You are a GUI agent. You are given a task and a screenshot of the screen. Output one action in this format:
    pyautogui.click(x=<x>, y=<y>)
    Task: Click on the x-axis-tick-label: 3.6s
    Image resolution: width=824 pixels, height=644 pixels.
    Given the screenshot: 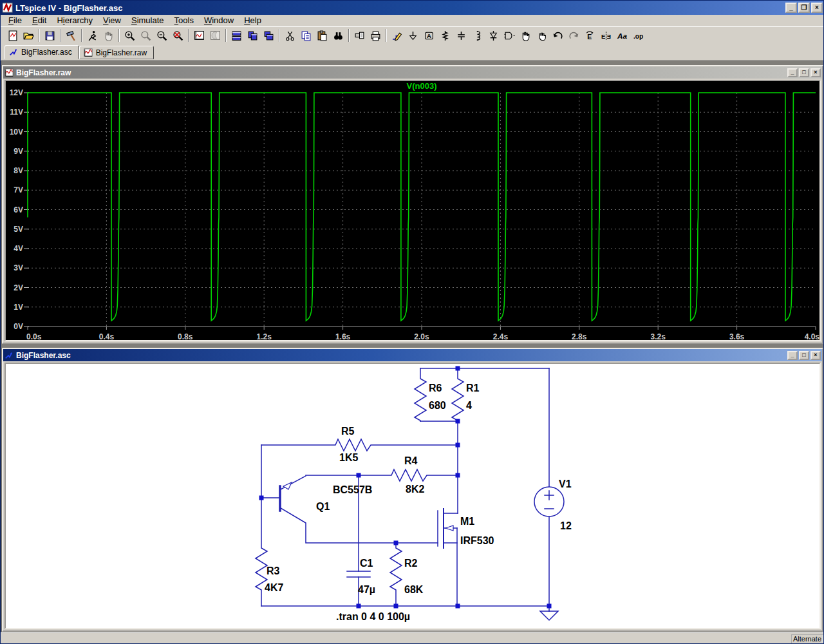 What is the action you would take?
    pyautogui.click(x=737, y=337)
    